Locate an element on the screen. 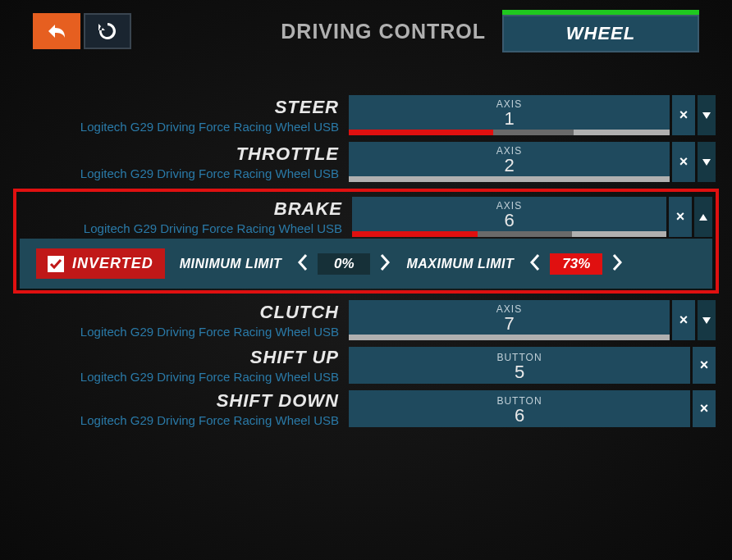  max-limit-value: 73% is located at coordinates (576, 264).